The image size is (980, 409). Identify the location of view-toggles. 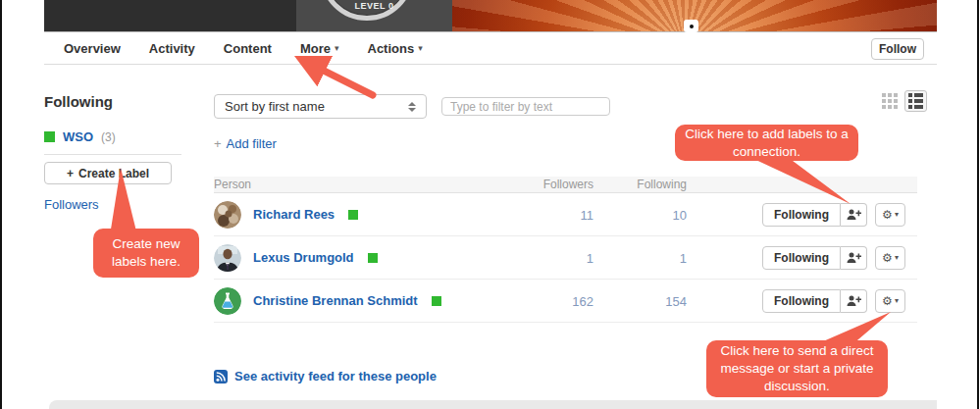
(903, 101).